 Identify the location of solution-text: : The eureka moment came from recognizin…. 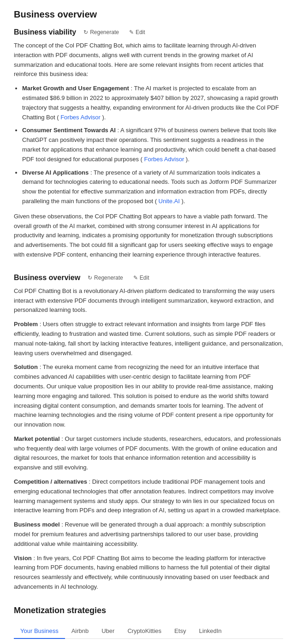
(144, 396).